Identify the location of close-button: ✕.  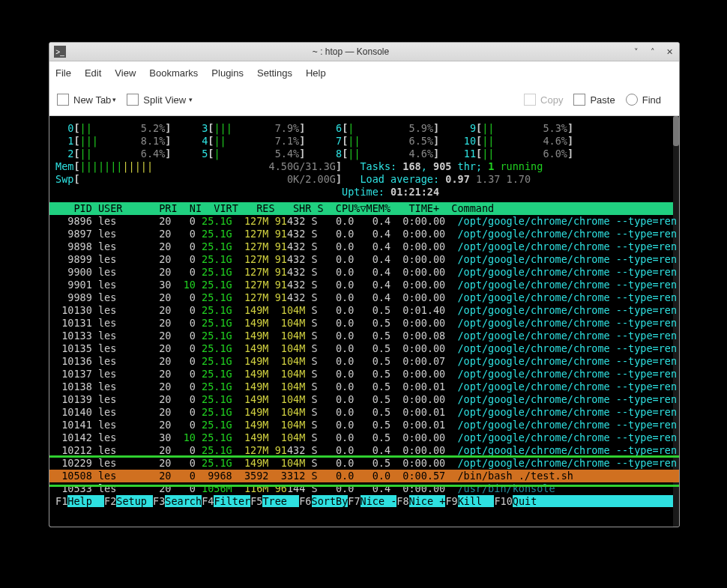
(669, 52).